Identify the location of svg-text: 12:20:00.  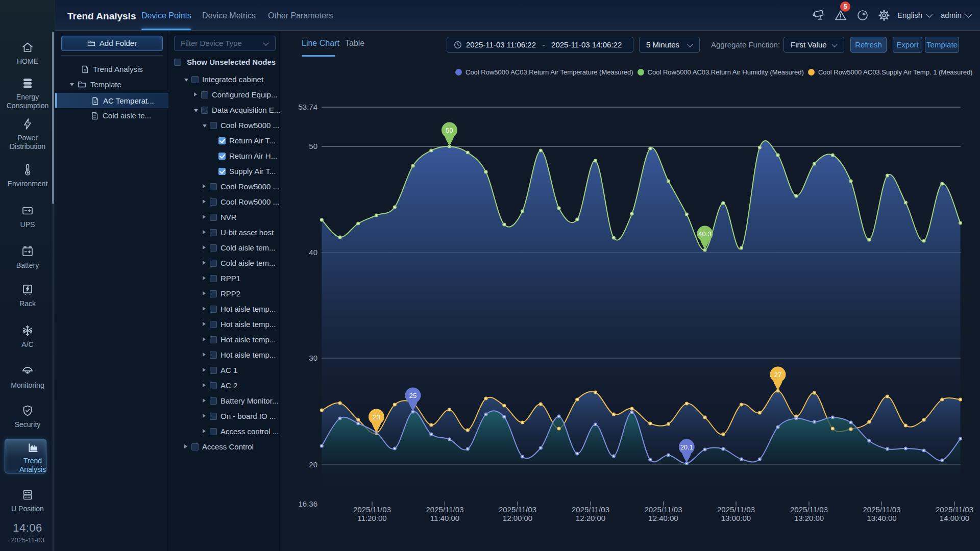
(591, 518).